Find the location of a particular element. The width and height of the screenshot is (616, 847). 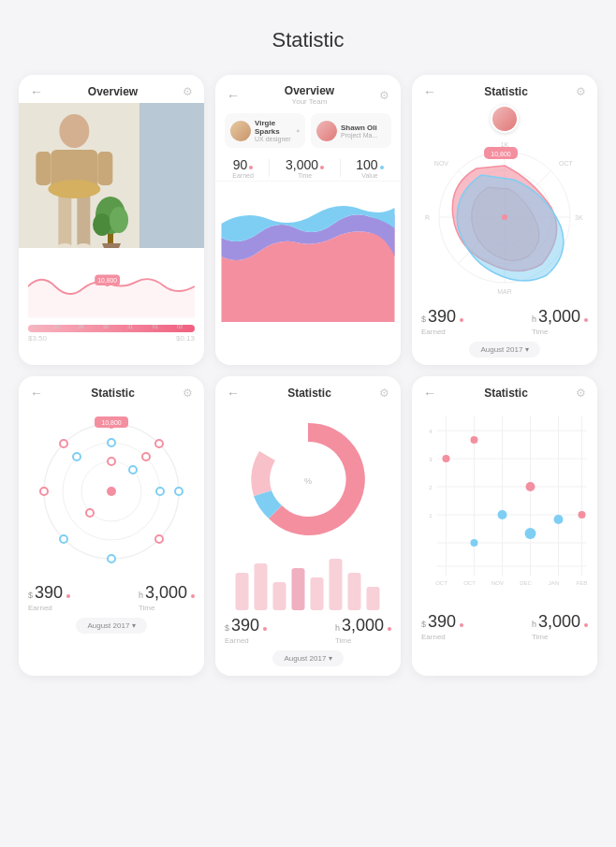

gear-icon-6: ⚙ is located at coordinates (580, 393).